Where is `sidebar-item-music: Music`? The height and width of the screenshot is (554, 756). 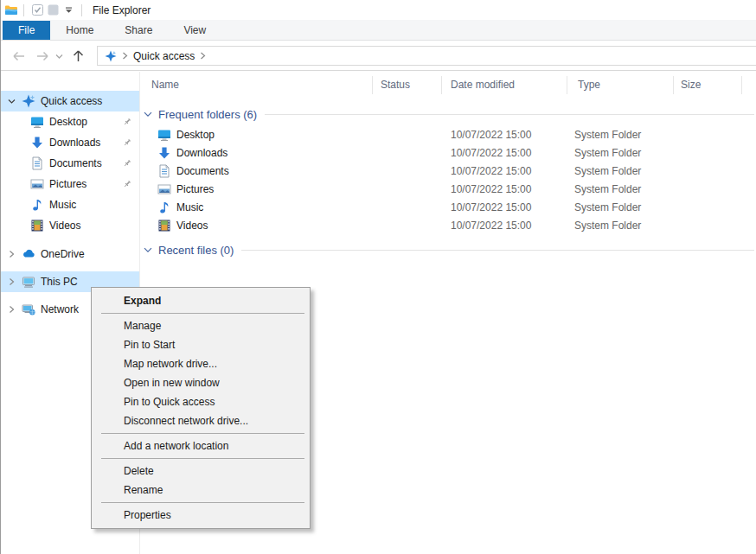
sidebar-item-music: Music is located at coordinates (70, 205).